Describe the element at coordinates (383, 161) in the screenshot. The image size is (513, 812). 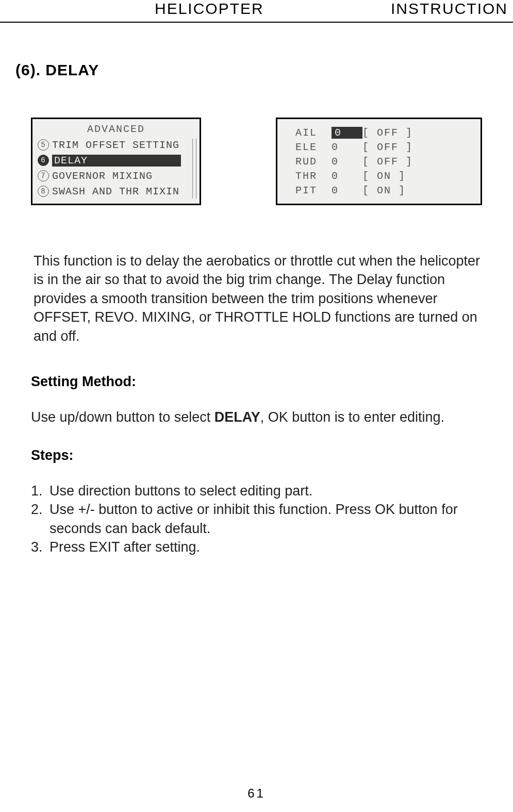
I see `value-row: RUD0[ OFF ]` at that location.